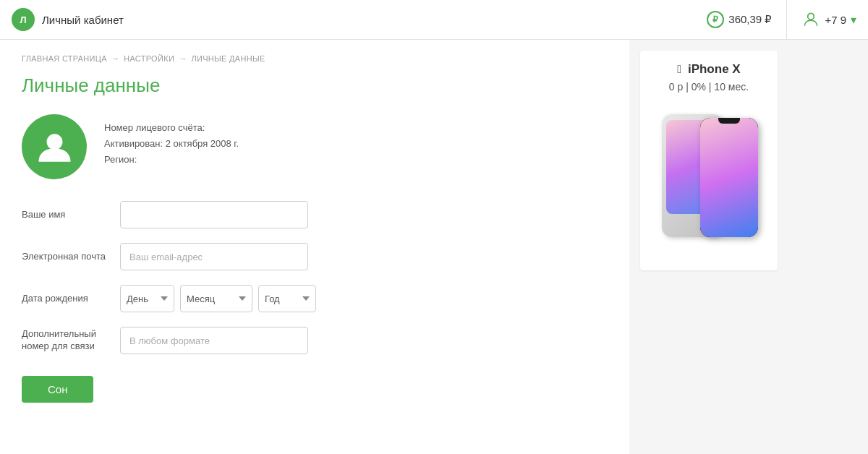 This screenshot has height=454, width=868. What do you see at coordinates (287, 299) in the screenshot?
I see `year-select: Год` at bounding box center [287, 299].